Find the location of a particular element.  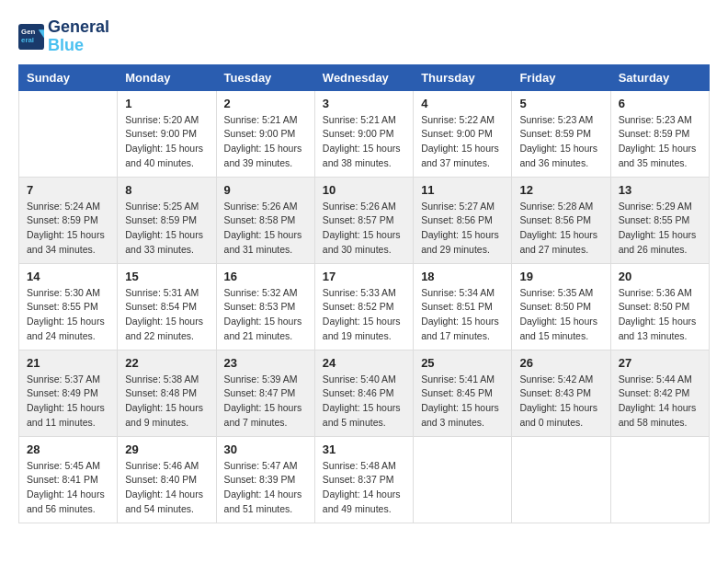

calendar-cell: 4Sunrise: 5:22 AMSunset: 9:00 PMDaylight… is located at coordinates (463, 133).